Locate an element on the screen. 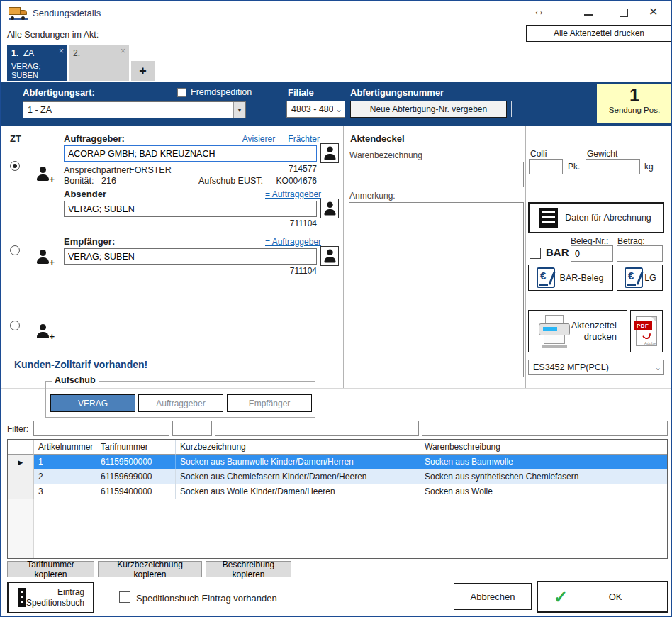 This screenshot has height=617, width=672. lg-button: € LG is located at coordinates (639, 278).